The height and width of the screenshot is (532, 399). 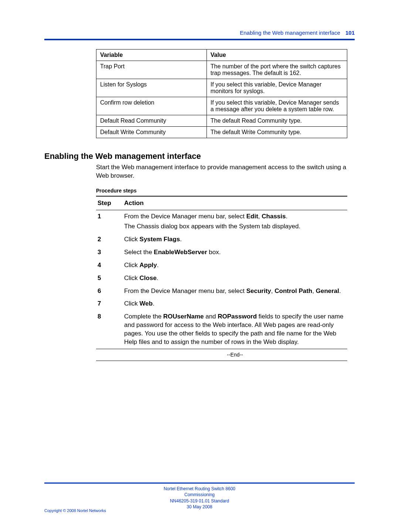 What do you see at coordinates (252, 216) in the screenshot?
I see `bold-text: Edit` at bounding box center [252, 216].